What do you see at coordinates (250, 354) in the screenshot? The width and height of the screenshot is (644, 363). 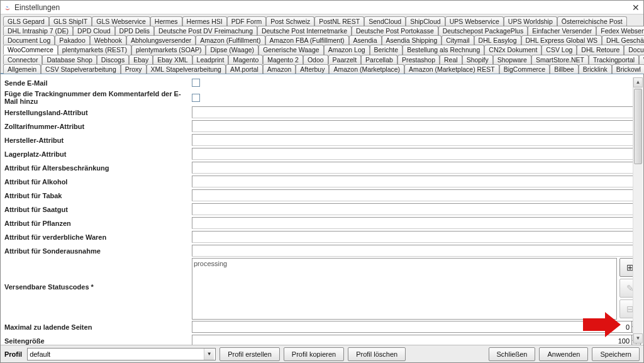 I see `create-profile-button: Profil erstellen` at bounding box center [250, 354].